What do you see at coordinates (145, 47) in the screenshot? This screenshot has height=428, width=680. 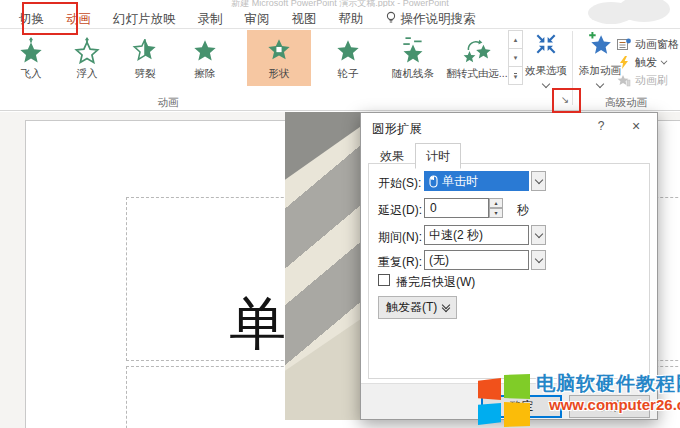 I see `split-star-icon` at bounding box center [145, 47].